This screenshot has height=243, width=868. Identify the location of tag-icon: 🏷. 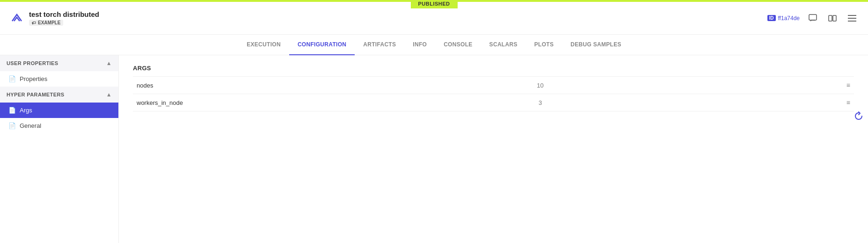
(34, 23).